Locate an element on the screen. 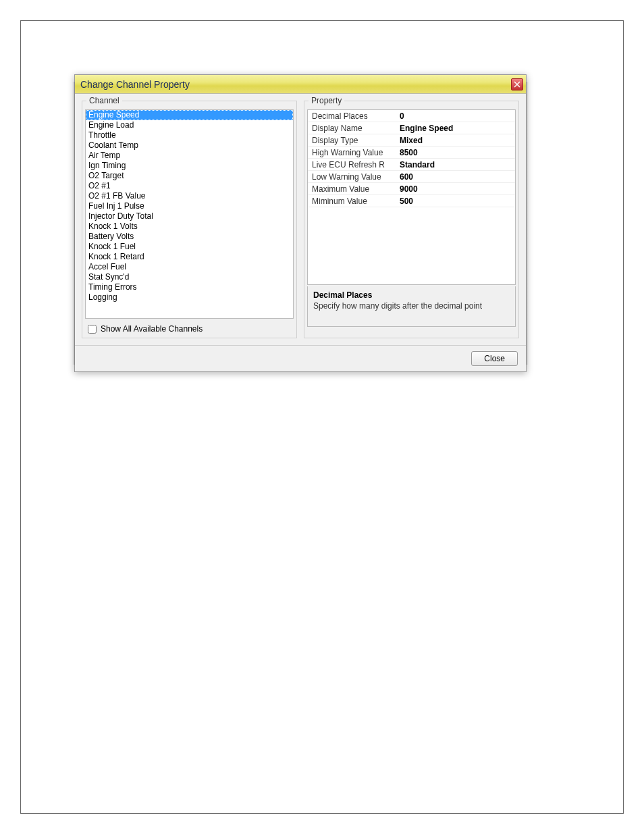  property-value: 0 is located at coordinates (455, 116).